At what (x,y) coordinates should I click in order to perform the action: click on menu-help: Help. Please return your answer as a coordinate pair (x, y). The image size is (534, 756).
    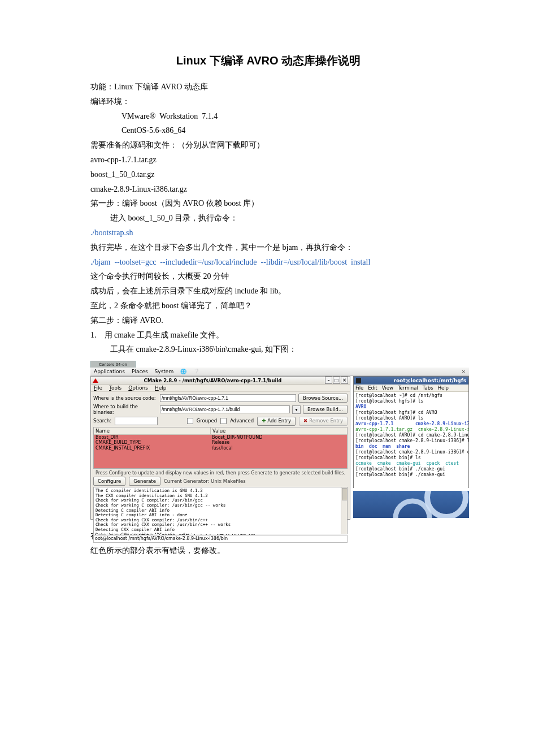
    Looking at the image, I should click on (160, 388).